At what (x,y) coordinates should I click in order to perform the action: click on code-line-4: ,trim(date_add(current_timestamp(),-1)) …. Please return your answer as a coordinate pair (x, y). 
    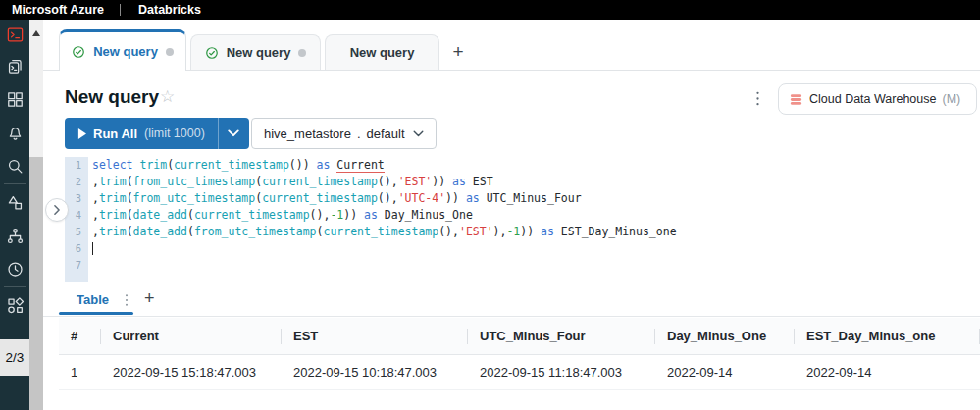
    Looking at the image, I should click on (385, 216).